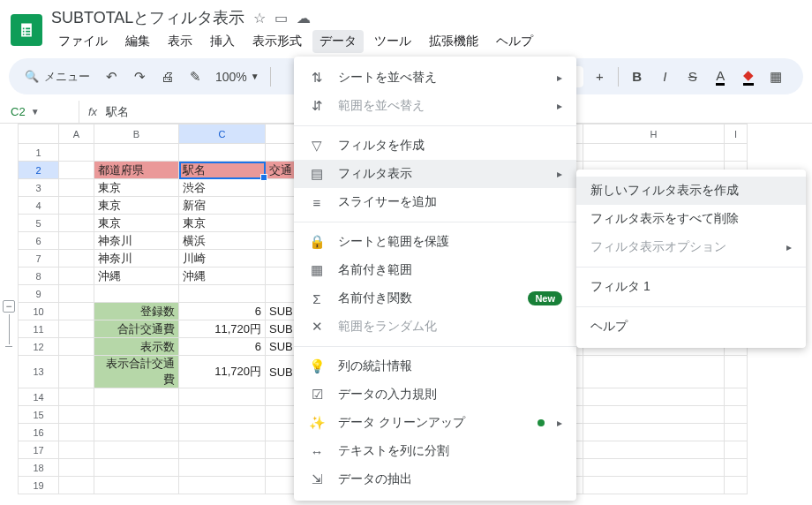 This screenshot has width=812, height=505. Describe the element at coordinates (435, 146) in the screenshot. I see `menu-create-filter: ▽ フィルタを作成` at that location.